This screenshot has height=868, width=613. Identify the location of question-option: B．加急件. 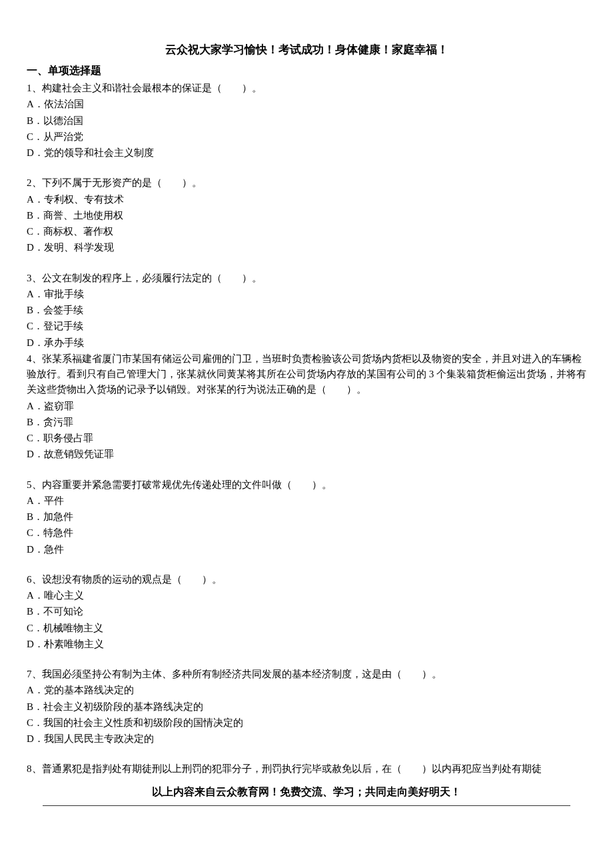
(306, 517).